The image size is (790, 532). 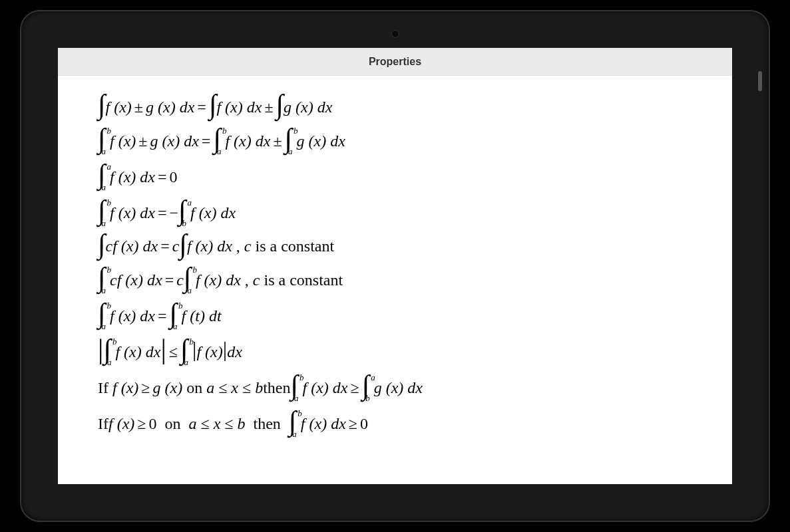 I want to click on formula-row: ∫ ba f (x) dx = ∫ ba f (t) dt, so click(x=395, y=316).